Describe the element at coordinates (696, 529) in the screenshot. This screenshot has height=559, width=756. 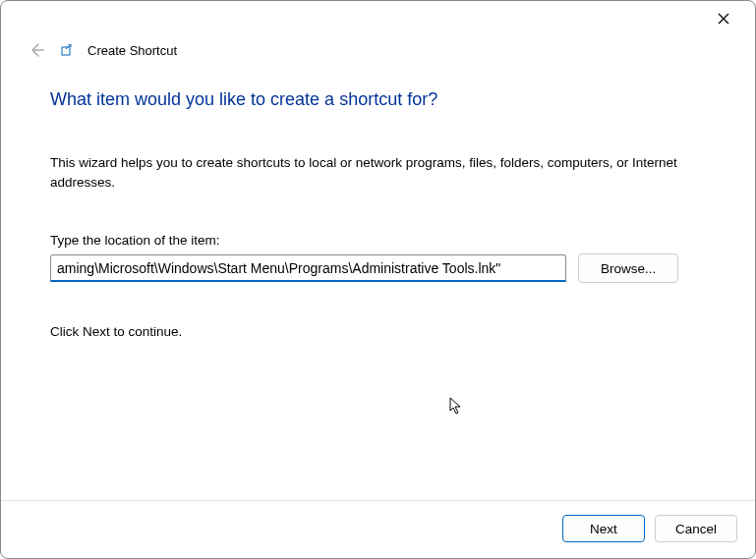
I see `cancel-button: Cancel` at that location.